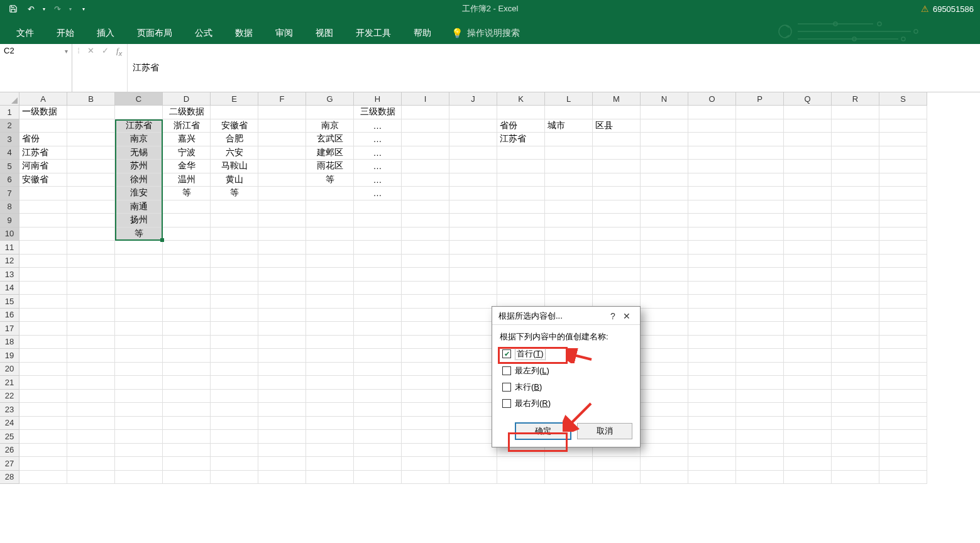 The image size is (980, 543). I want to click on cell-F11, so click(282, 248).